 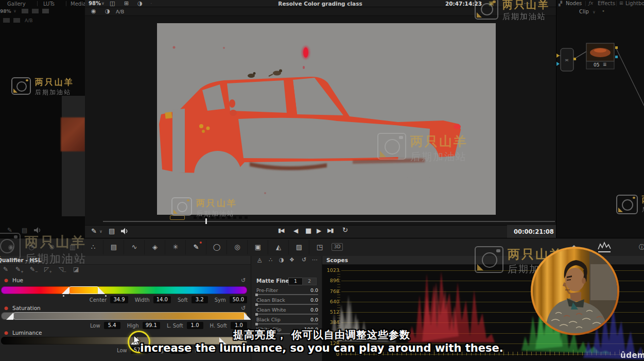 What do you see at coordinates (491, 3) in the screenshot?
I see `grab-still-icon: ▣` at bounding box center [491, 3].